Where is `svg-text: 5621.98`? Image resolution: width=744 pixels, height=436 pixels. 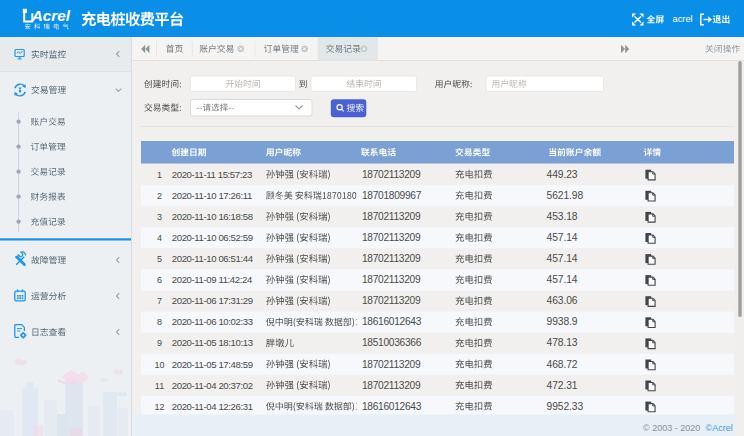 svg-text: 5621.98 is located at coordinates (566, 196).